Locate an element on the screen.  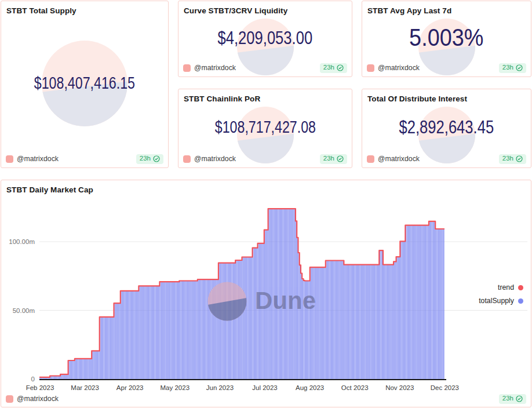
legend-item-trend: trend is located at coordinates (511, 287).